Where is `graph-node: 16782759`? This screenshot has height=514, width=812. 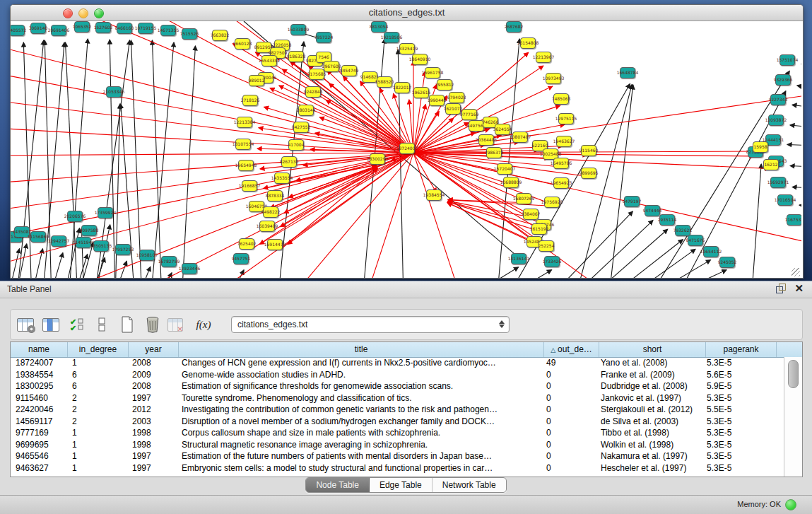 graph-node: 16782759 is located at coordinates (169, 262).